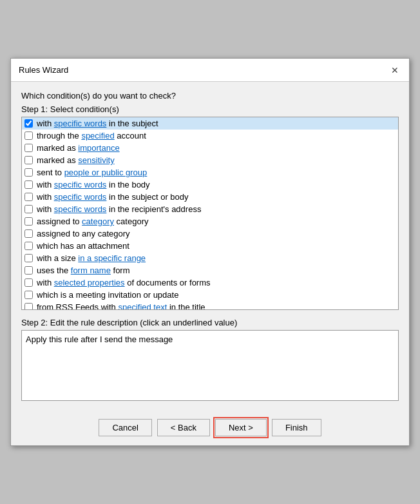  Describe the element at coordinates (210, 95) in the screenshot. I see `question-text: Which condition(s) do you want to check?` at that location.